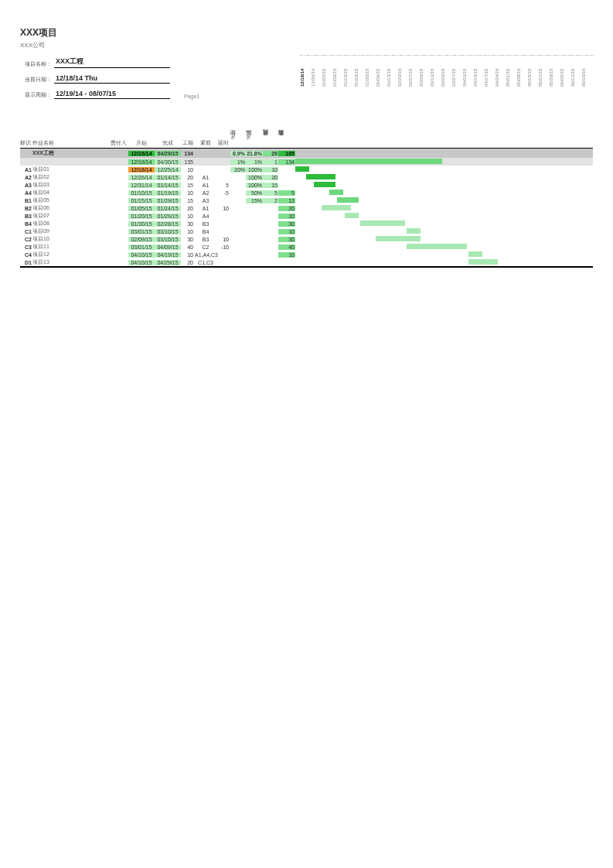 The width and height of the screenshot is (613, 868). What do you see at coordinates (306, 262) in the screenshot?
I see `table-row: D1项目1304/10/1504/29/1520C1,C3` at bounding box center [306, 262].